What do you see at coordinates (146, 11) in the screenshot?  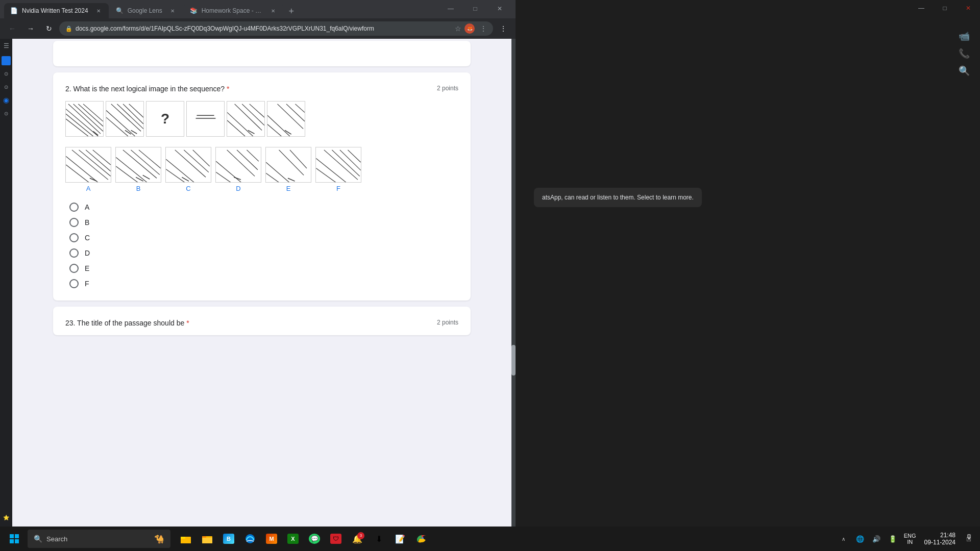 I see `tab-google-lens: 🔍 Google Lens ✕` at bounding box center [146, 11].